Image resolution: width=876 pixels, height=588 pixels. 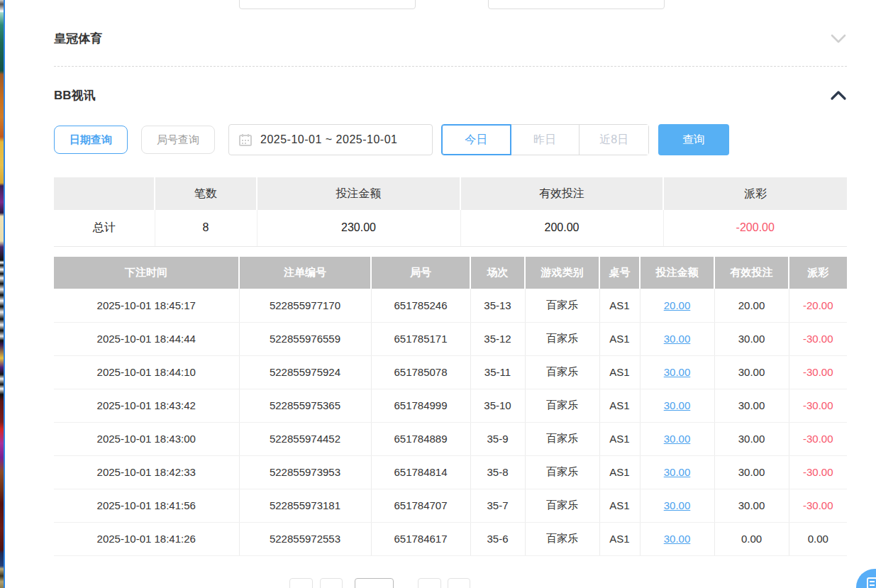 I want to click on top-input-left, so click(x=328, y=4).